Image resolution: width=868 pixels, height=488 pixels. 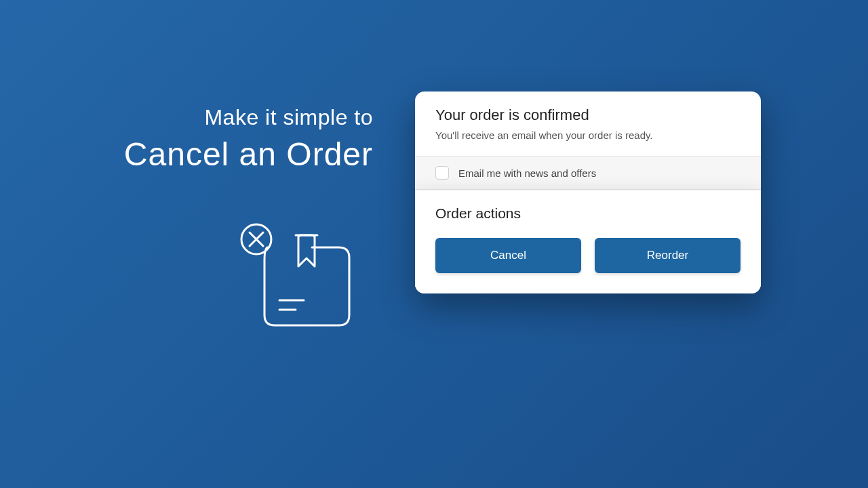 I want to click on confirmation-title: Your order is confirmed, so click(x=588, y=115).